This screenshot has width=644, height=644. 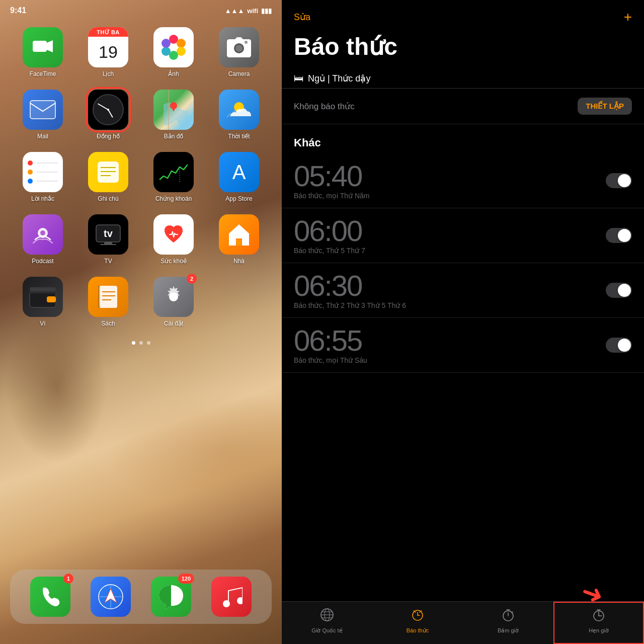 I want to click on alarm-desc-3: Báo thức, Thứ 2 Thứ 3 Thứ 5 Thứ 6, so click(x=350, y=305).